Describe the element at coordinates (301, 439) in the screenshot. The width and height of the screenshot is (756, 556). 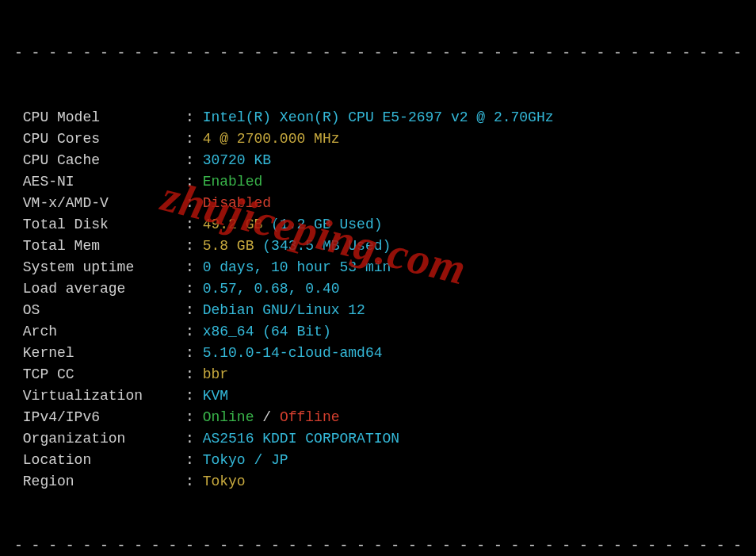
I see `row-value: AS2516 KDDI CORPORATION` at that location.